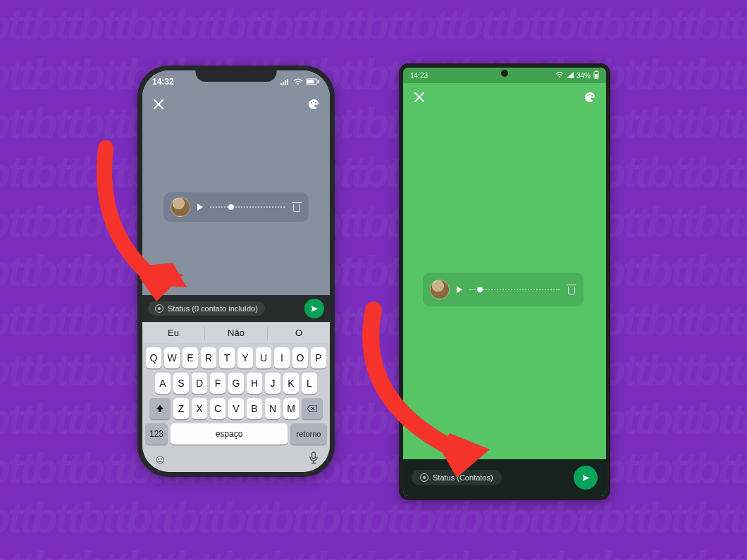 Image resolution: width=747 pixels, height=560 pixels. Describe the element at coordinates (236, 332) in the screenshot. I see `keyboard-suggestions: Eu Não O` at that location.